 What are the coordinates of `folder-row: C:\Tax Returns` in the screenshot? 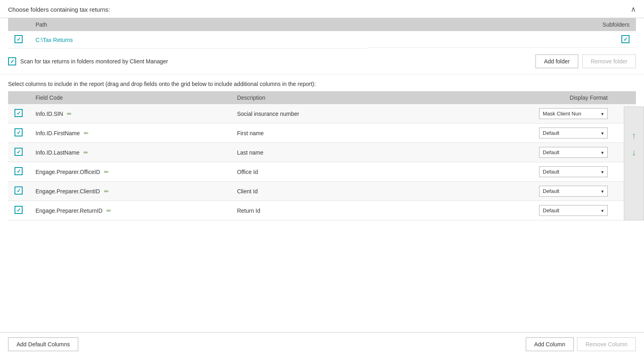 It's located at (322, 40).